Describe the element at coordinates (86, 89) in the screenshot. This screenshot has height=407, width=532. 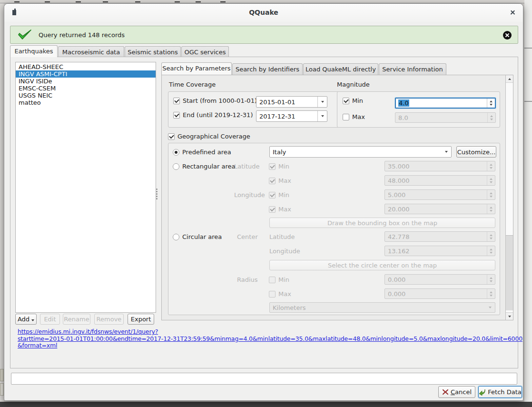
I see `list-item: EMSC-CSEM` at that location.